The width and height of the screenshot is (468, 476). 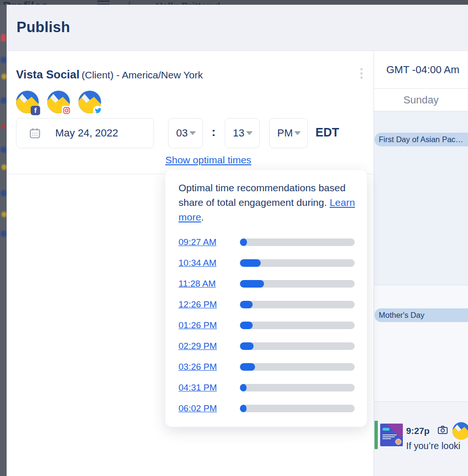 What do you see at coordinates (418, 431) in the screenshot?
I see `post-time: 9:27p` at bounding box center [418, 431].